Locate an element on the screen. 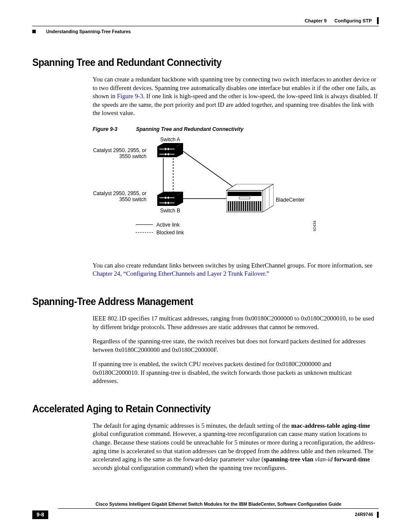 The width and height of the screenshot is (411, 532). page-footer: Cisco Systems Intelligent Gigabit Ethern… is located at coordinates (206, 510).